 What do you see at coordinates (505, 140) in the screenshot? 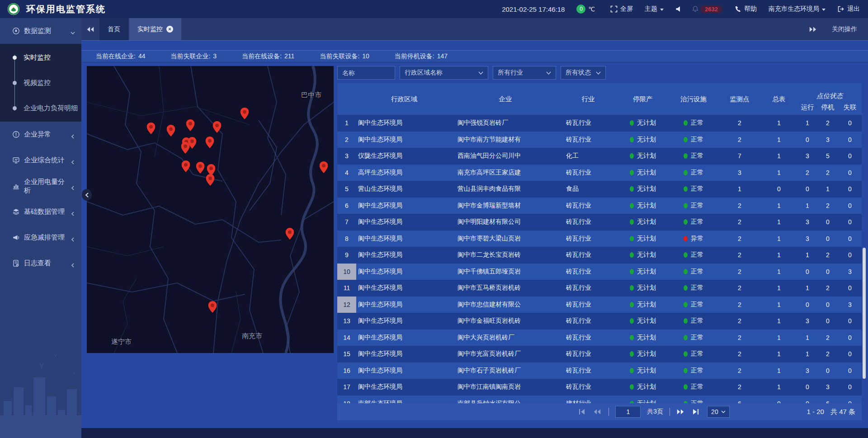
I see `cell-company: 阆中市南方节能建材有` at bounding box center [505, 140].